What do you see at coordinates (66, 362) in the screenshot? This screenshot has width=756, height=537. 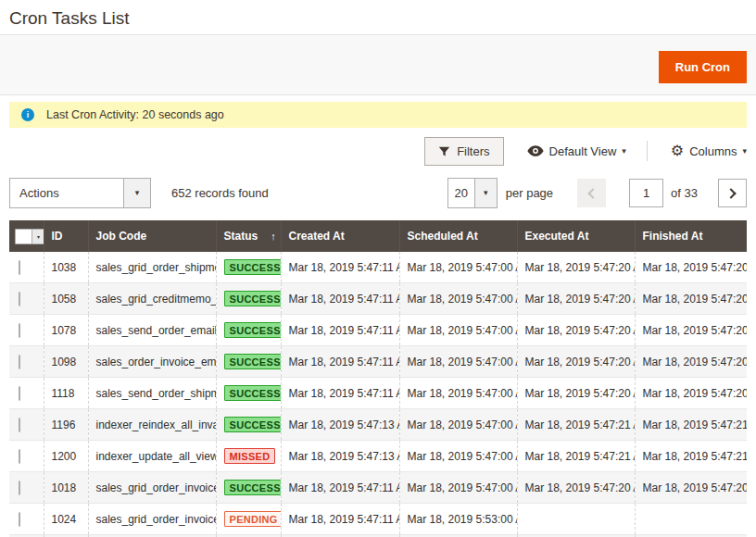 I see `cell-id: 1098` at bounding box center [66, 362].